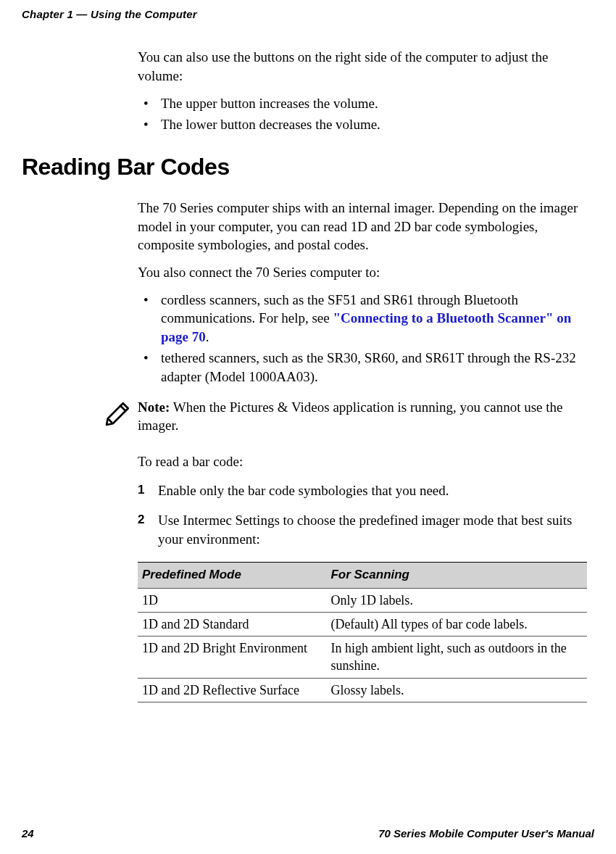 The image size is (616, 854). Describe the element at coordinates (304, 167) in the screenshot. I see `section-heading: Reading Bar Codes` at that location.